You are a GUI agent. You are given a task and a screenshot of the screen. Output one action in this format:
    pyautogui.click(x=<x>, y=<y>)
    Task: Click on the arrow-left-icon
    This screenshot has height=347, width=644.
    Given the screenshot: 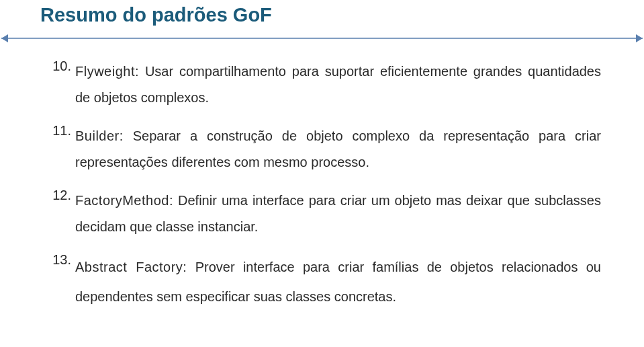 What is the action you would take?
    pyautogui.click(x=5, y=38)
    